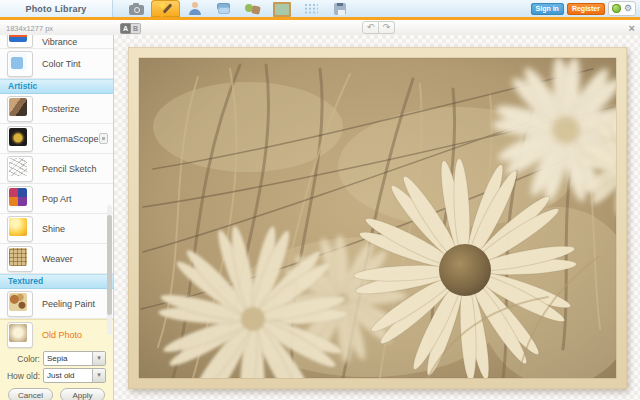 The width and height of the screenshot is (640, 400). Describe the element at coordinates (20, 335) in the screenshot. I see `old-photo-icon` at that location.